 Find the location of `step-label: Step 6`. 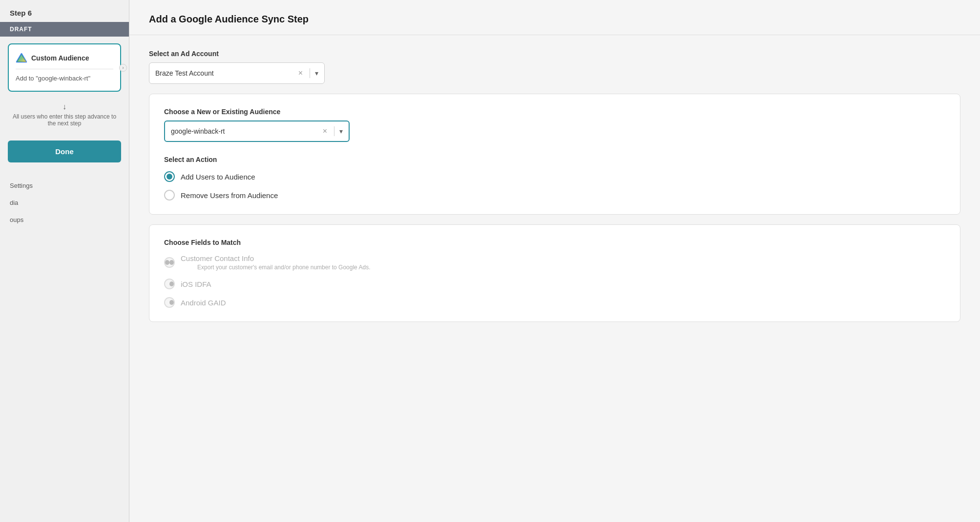

step-label: Step 6 is located at coordinates (64, 11).